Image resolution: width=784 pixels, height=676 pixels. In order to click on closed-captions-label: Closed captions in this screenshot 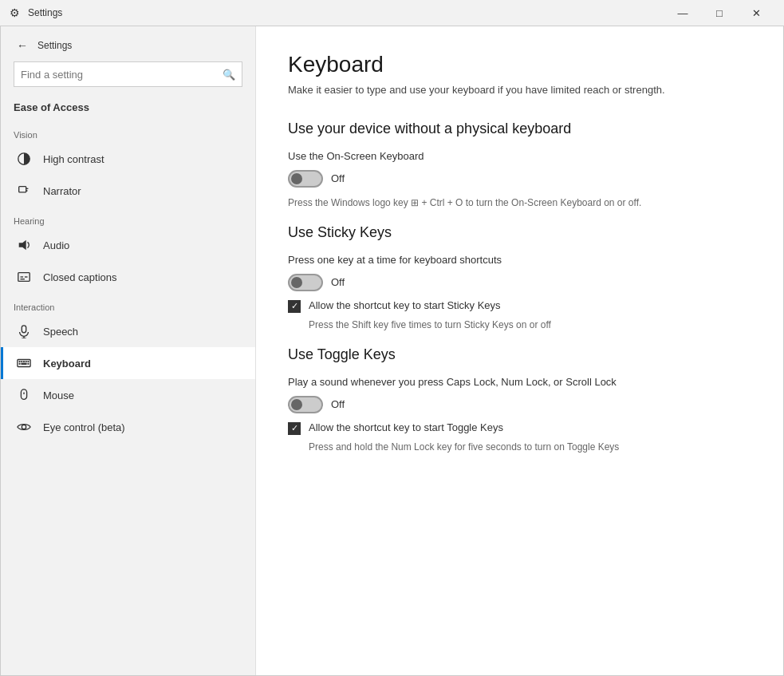, I will do `click(80, 278)`.